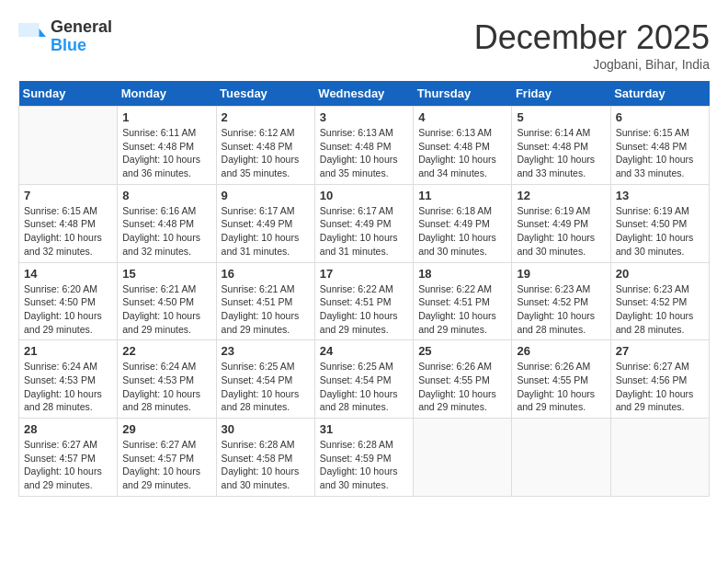 The image size is (728, 563). Describe the element at coordinates (265, 223) in the screenshot. I see `calendar-cell: 9Sunrise: 6:17 AMSunset: 4:49 PMDaylight…` at that location.